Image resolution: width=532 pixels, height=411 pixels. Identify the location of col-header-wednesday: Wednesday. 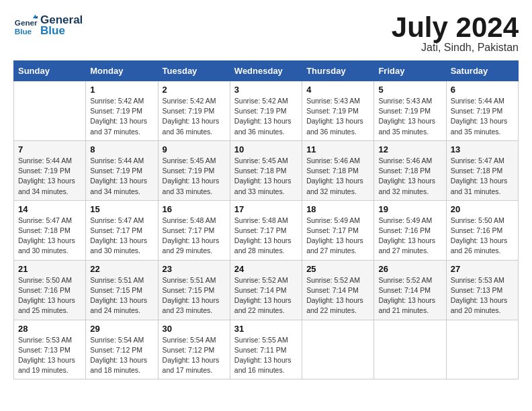
(266, 71).